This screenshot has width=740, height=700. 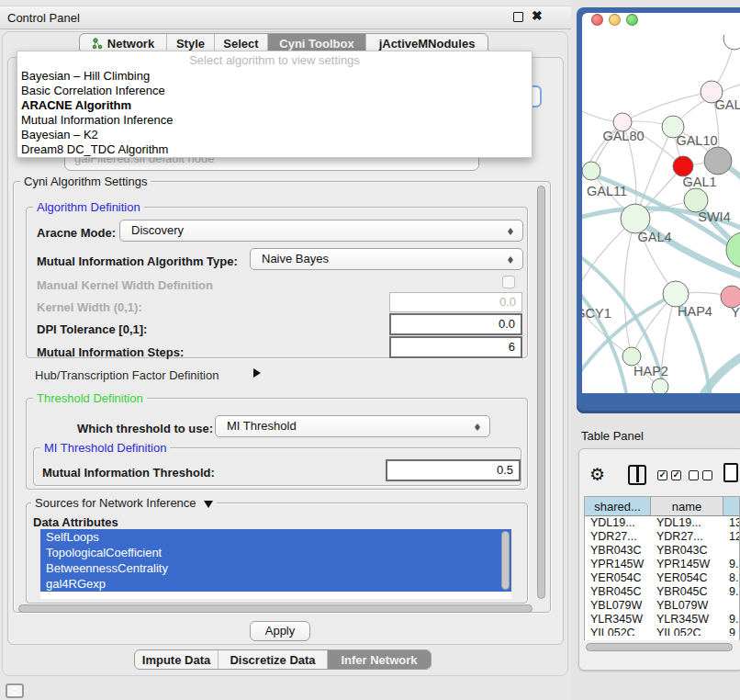 I want to click on attribute-item: SelfLoops, so click(x=275, y=536).